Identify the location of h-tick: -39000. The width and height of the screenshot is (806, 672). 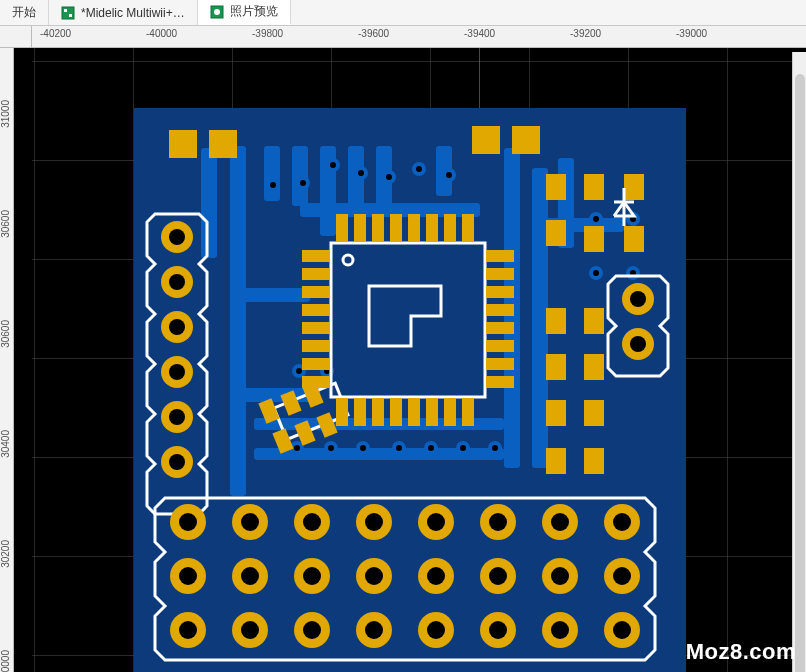
(692, 34).